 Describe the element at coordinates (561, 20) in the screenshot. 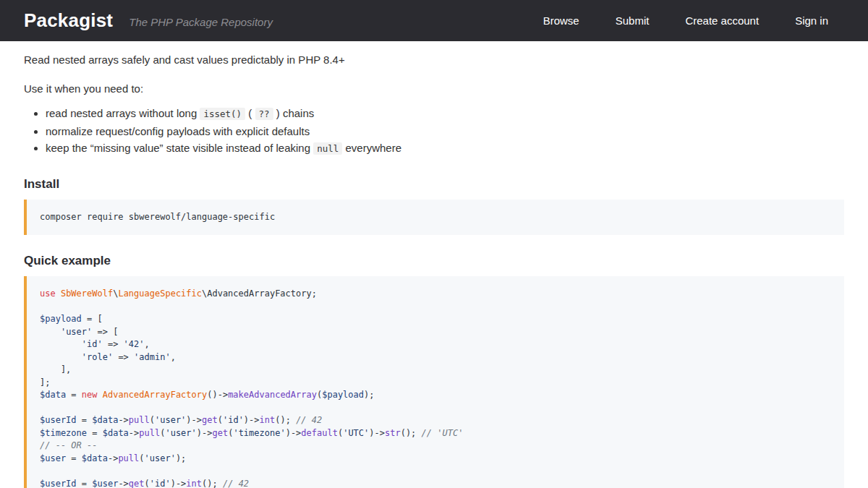

I see `nav-browse: Browse` at that location.